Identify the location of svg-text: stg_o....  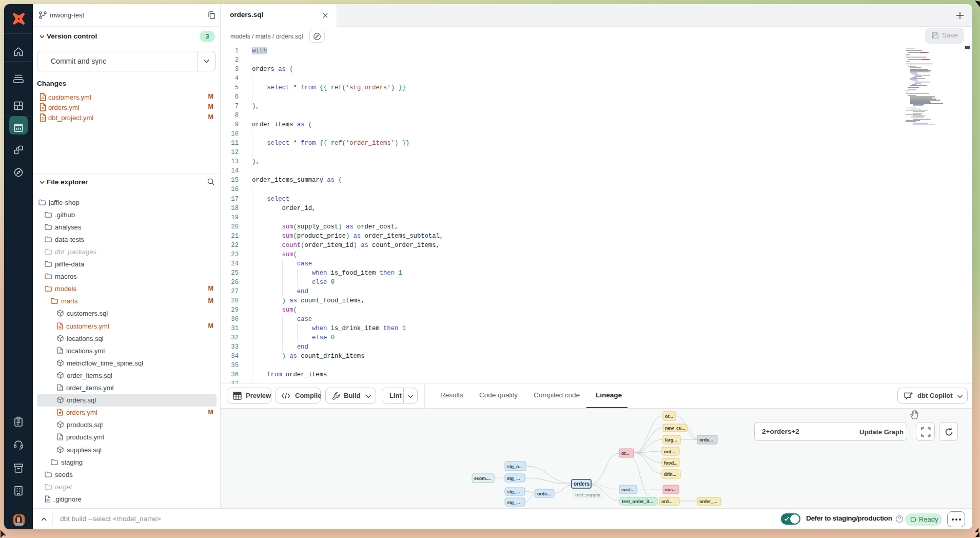
(515, 467).